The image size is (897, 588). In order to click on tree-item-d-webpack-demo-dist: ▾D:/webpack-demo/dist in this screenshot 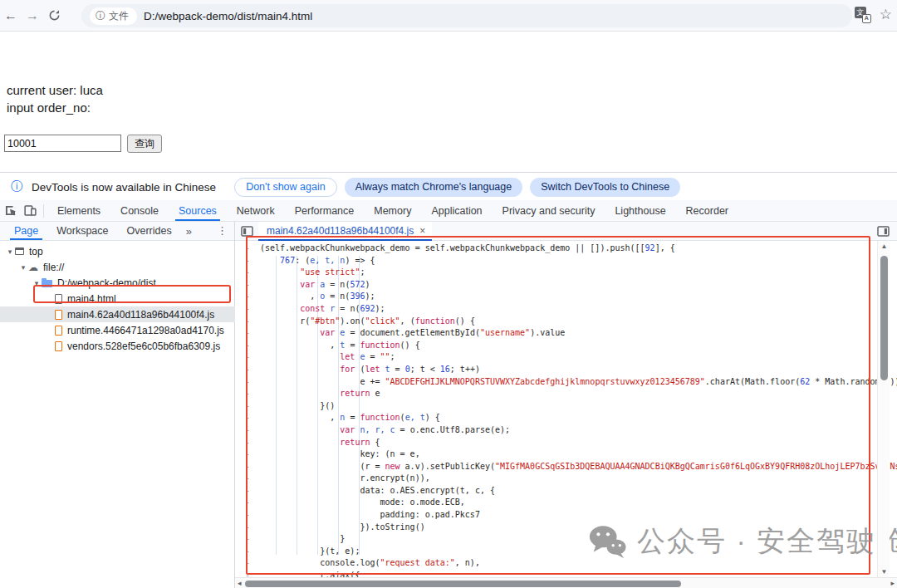, I will do `click(118, 282)`.